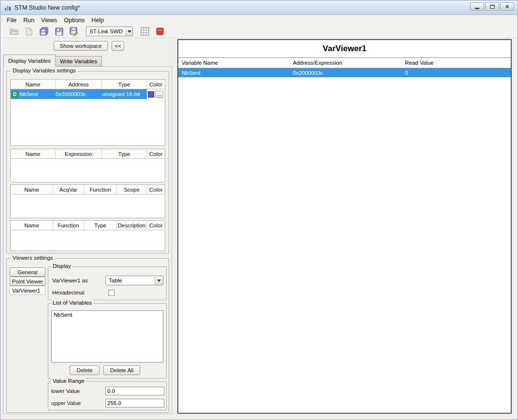  Describe the element at coordinates (118, 46) in the screenshot. I see `collapse-panel-button: <<` at that location.